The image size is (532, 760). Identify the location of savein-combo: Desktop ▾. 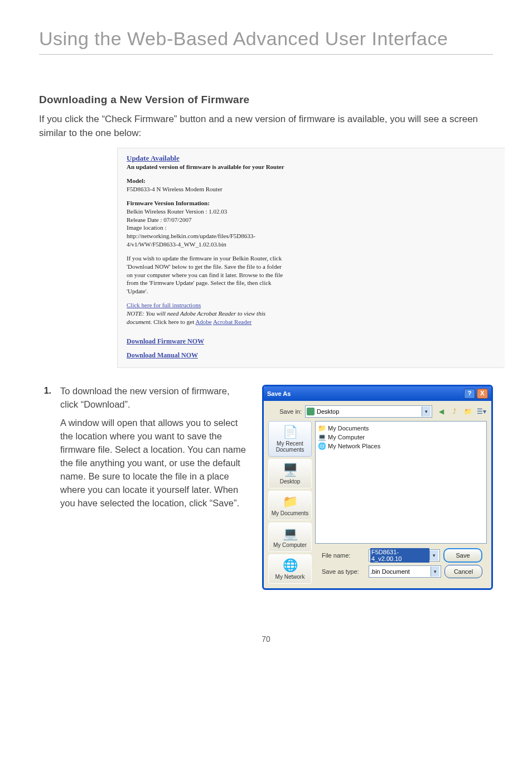
(369, 412).